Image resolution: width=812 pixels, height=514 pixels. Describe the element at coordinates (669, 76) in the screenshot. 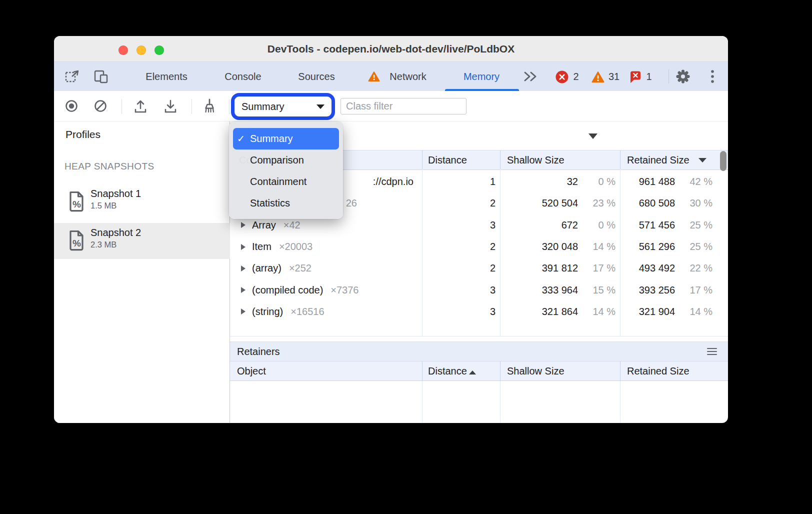

I see `tabbar-separator` at that location.